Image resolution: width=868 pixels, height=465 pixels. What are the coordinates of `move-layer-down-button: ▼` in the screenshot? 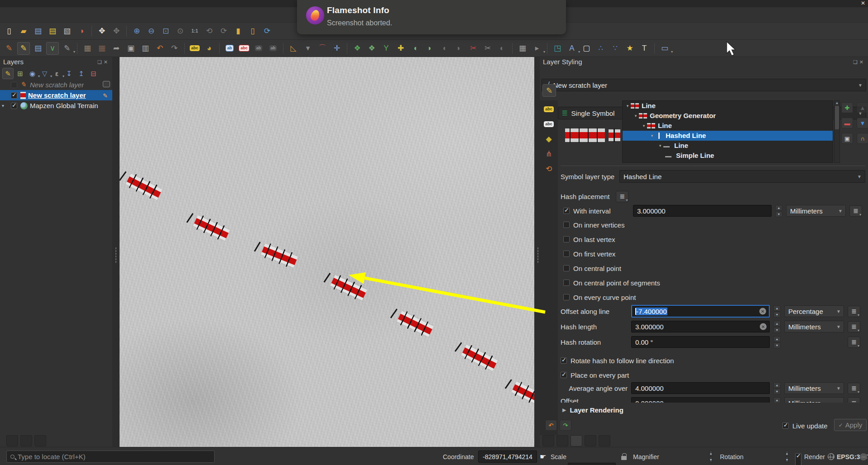 It's located at (862, 123).